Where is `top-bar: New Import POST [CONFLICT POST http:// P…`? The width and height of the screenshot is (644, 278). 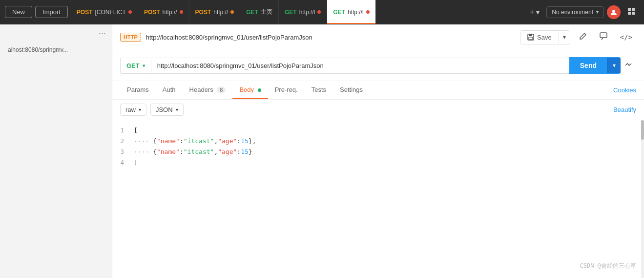 top-bar: New Import POST [CONFLICT POST http:// P… is located at coordinates (322, 12).